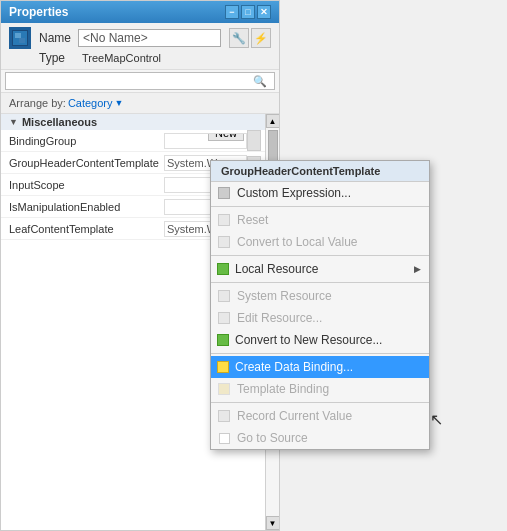 The height and width of the screenshot is (531, 507). I want to click on control-icon, so click(20, 38).